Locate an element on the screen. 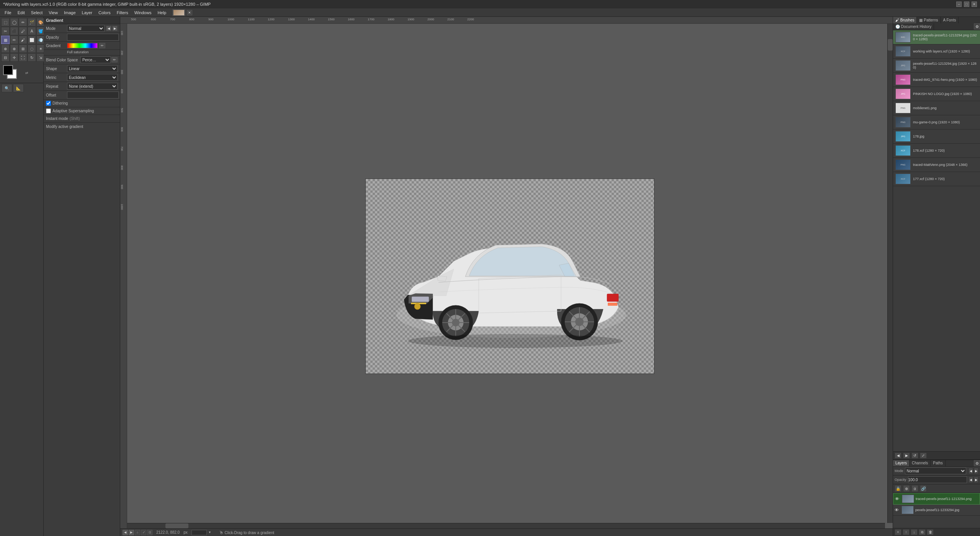  tool-rect-select: ⬚ is located at coordinates (5, 22).